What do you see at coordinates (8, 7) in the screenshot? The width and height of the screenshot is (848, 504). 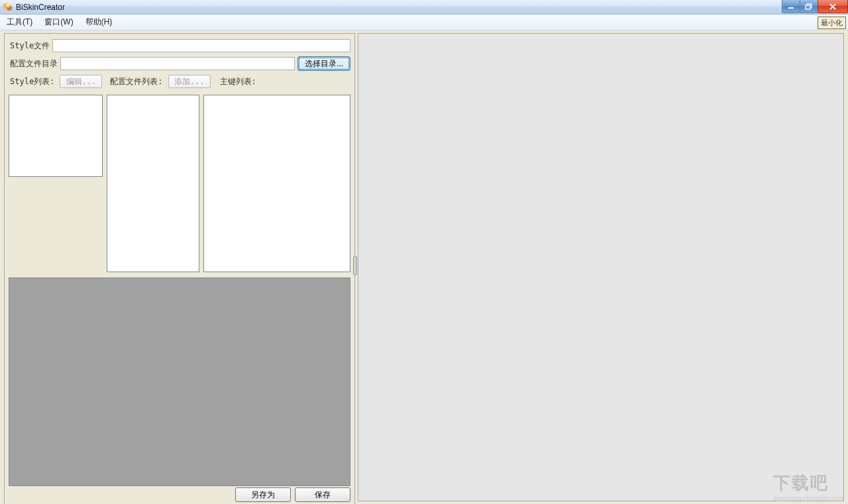 I see `app-icon` at bounding box center [8, 7].